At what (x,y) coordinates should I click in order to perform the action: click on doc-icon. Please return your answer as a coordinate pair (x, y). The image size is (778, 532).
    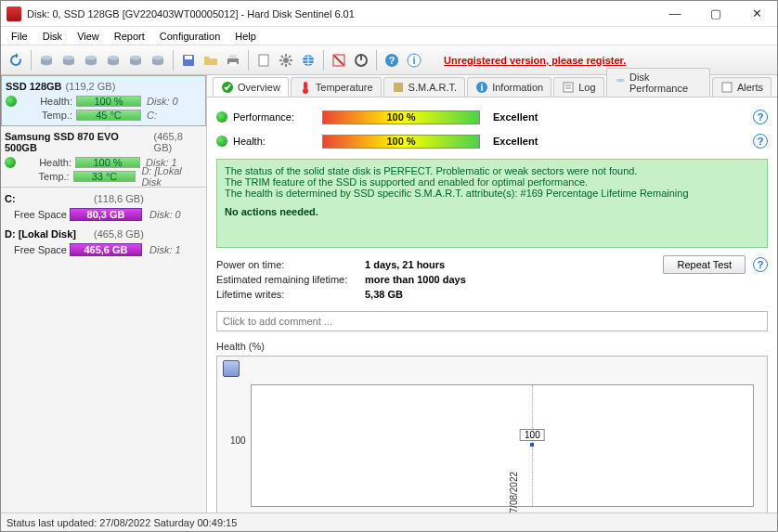
    Looking at the image, I should click on (264, 60).